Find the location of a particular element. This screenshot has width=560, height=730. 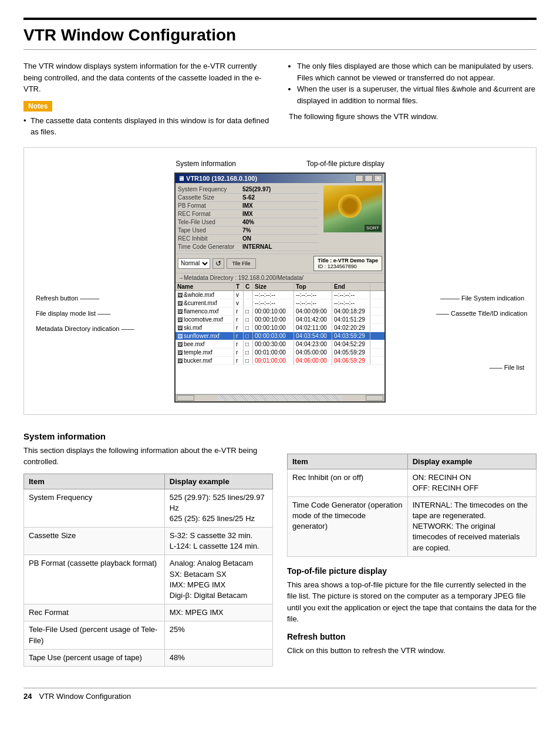

vtr-row-tcgen: Time Code Generator INTERNAL is located at coordinates (248, 247).